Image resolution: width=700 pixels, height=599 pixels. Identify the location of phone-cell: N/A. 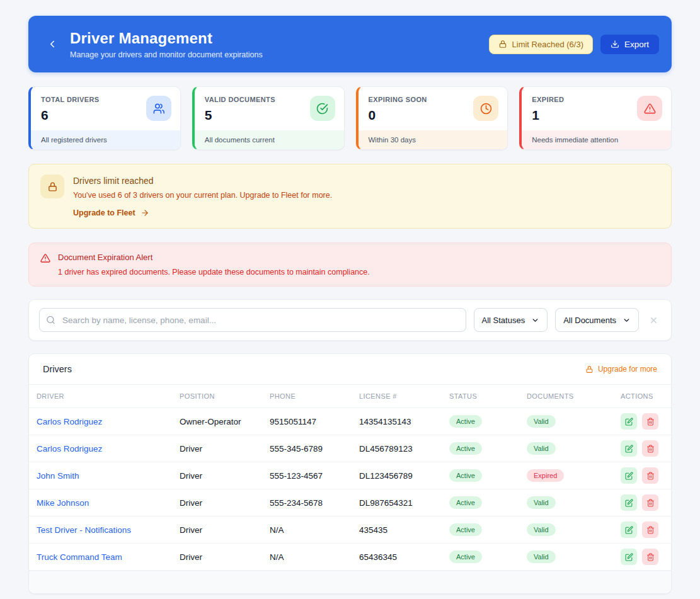
(314, 530).